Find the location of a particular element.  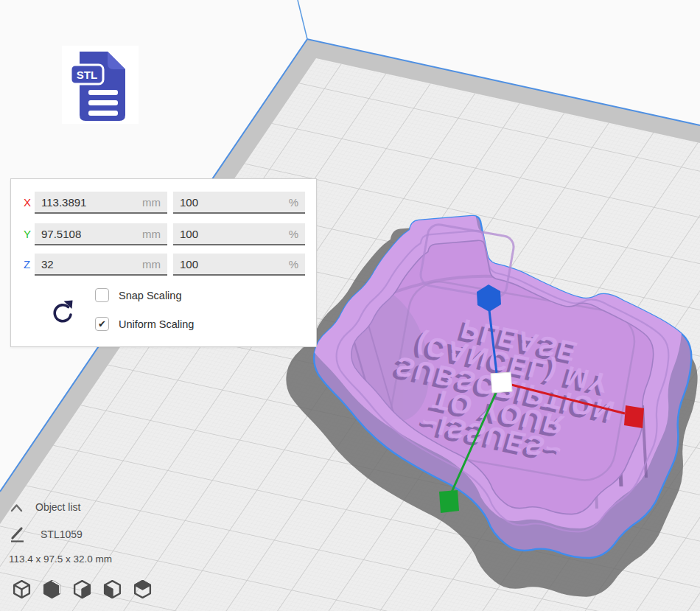

gizmo-x-handle is located at coordinates (634, 417).